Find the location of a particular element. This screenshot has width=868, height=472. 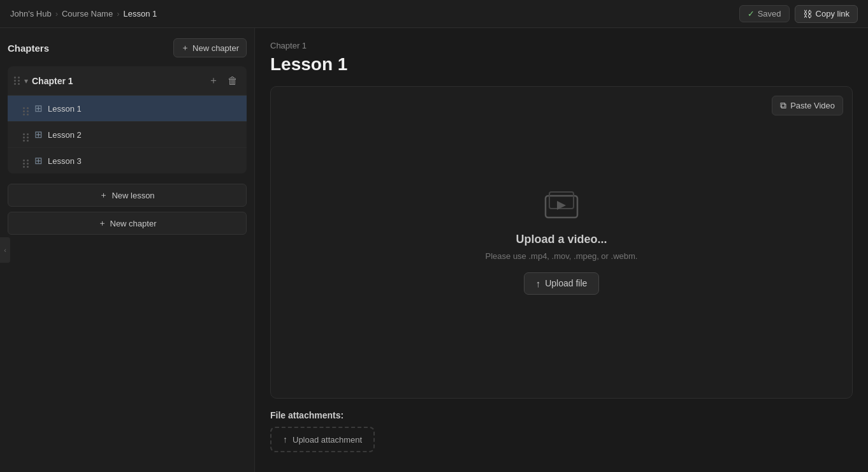

saved-indicator: ✓ Saved is located at coordinates (765, 14).